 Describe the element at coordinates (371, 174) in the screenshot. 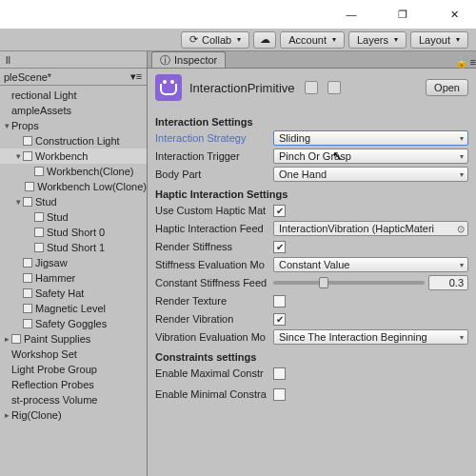

I see `dropdown-bodypart: One Hand` at that location.